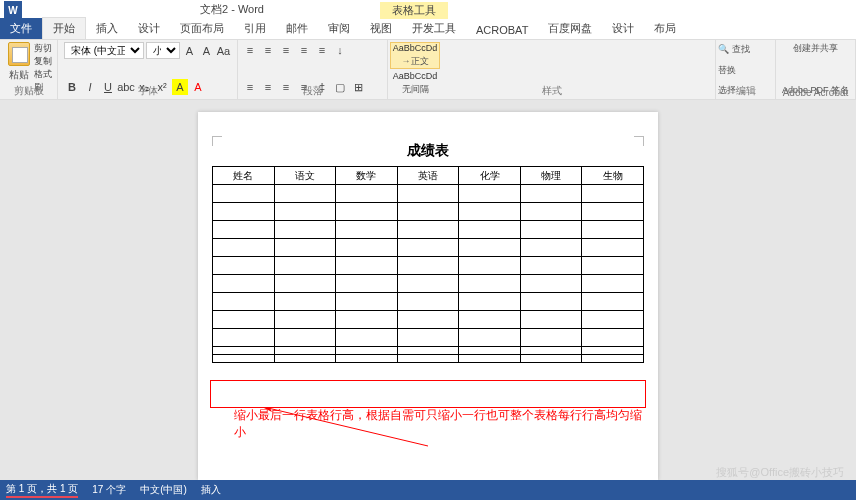 The height and width of the screenshot is (500, 856). I want to click on table-header: 语文, so click(305, 176).